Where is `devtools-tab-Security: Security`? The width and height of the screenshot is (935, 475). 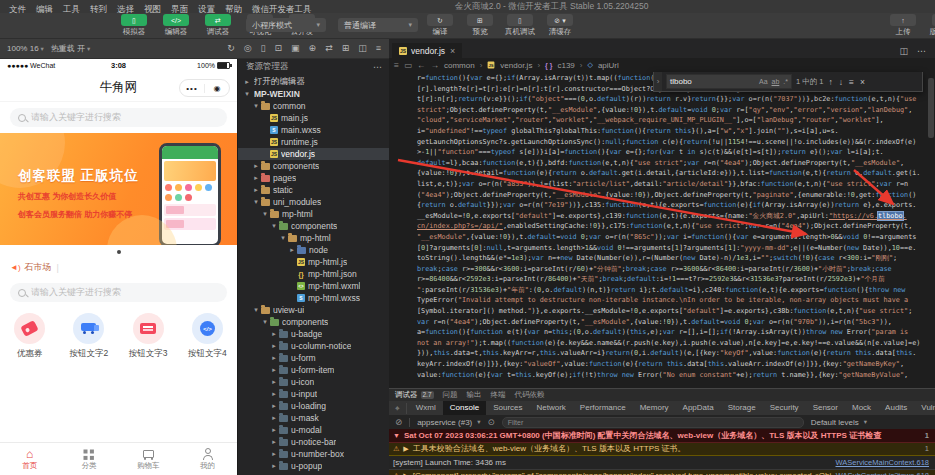
devtools-tab-Security: Security is located at coordinates (784, 408).